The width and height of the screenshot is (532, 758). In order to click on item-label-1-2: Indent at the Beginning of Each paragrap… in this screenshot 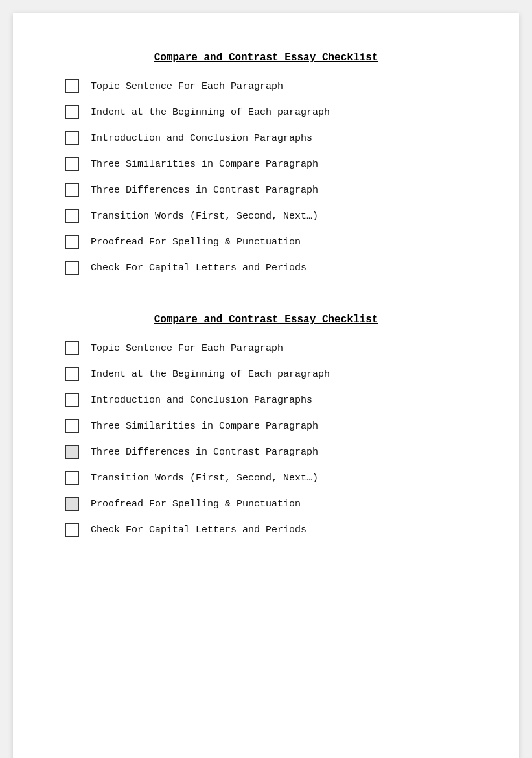, I will do `click(210, 113)`.